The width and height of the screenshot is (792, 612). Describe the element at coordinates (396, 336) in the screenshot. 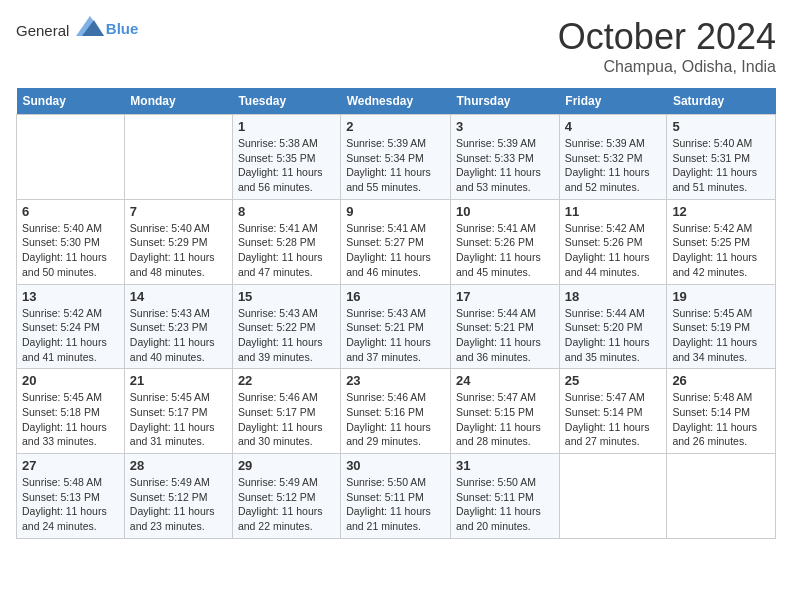

I see `cell-info: Sunrise: 5:43 AMSunset: 5:21 PMDaylight:…` at that location.